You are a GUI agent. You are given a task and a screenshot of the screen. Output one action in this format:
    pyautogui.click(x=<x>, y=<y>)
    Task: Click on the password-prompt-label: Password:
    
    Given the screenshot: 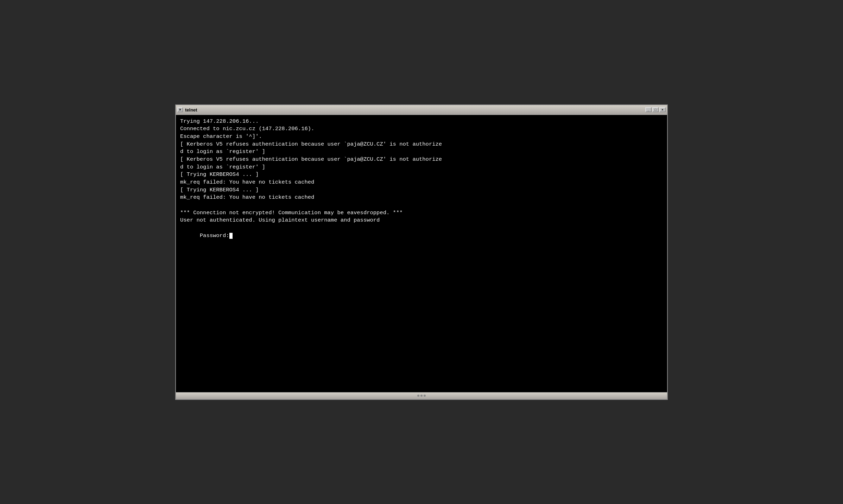 What is the action you would take?
    pyautogui.click(x=215, y=236)
    